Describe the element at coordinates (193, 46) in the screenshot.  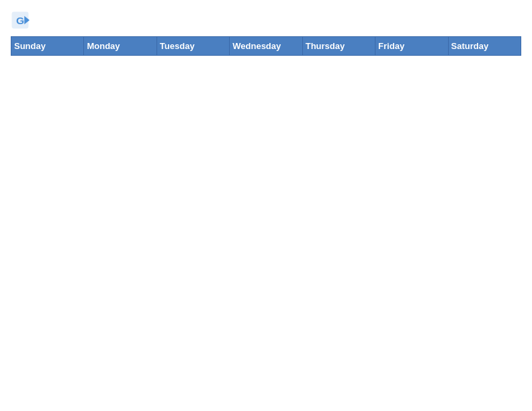
I see `weekday-header-tuesday: Tuesday` at that location.